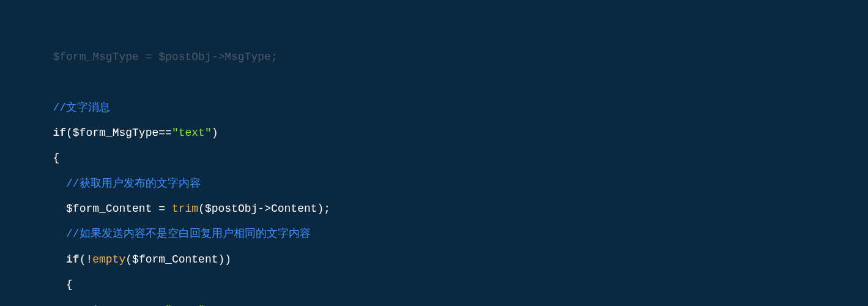  What do you see at coordinates (264, 209) in the screenshot?
I see `arrow-operator: ->` at bounding box center [264, 209].